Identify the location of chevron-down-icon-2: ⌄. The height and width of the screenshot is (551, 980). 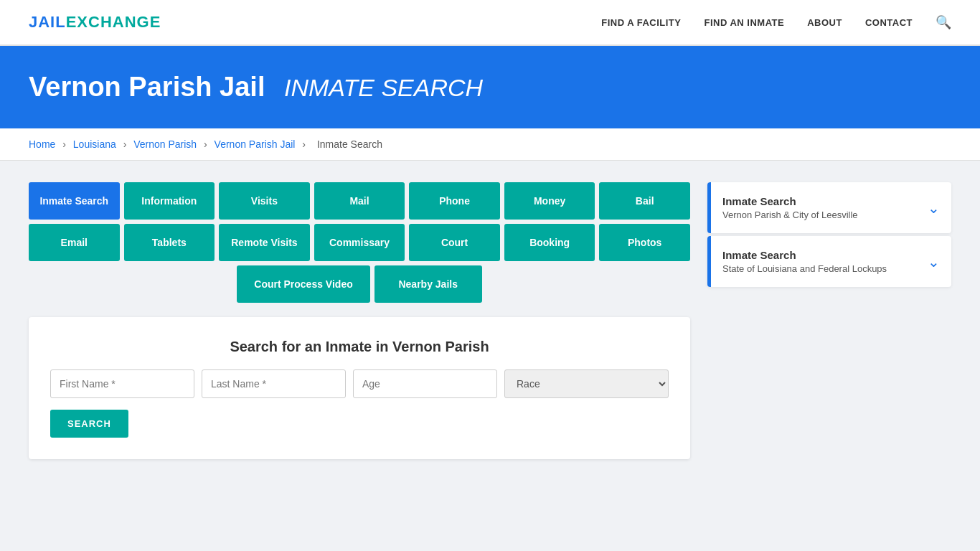
(934, 262).